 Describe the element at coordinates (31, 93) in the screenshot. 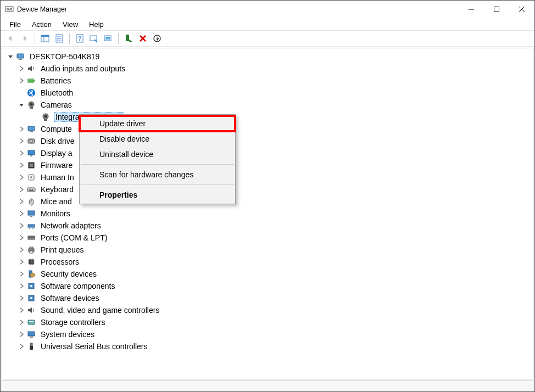

I see `bluetooth-icon` at that location.